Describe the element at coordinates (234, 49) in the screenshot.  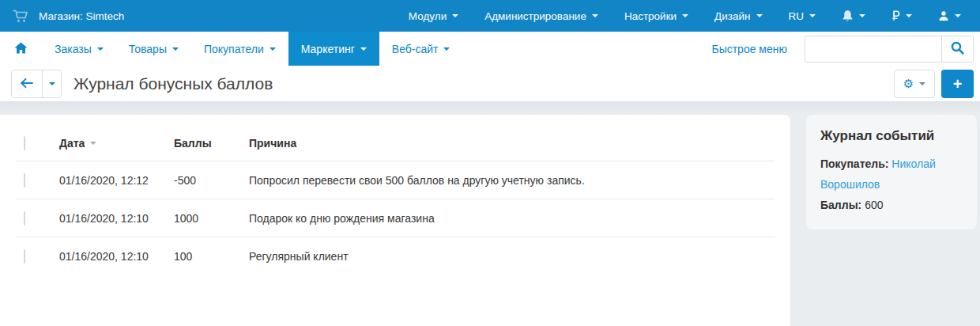
I see `nav-item-label: Покупатели` at that location.